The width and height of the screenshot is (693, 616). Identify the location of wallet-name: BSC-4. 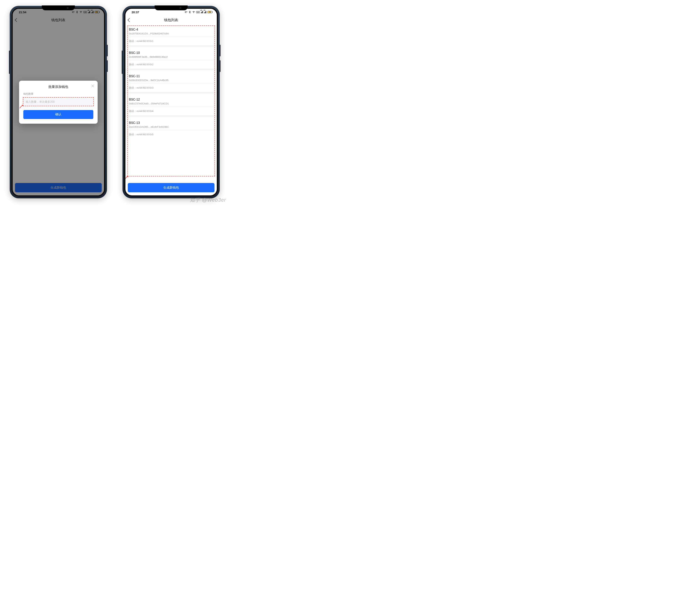
(171, 29).